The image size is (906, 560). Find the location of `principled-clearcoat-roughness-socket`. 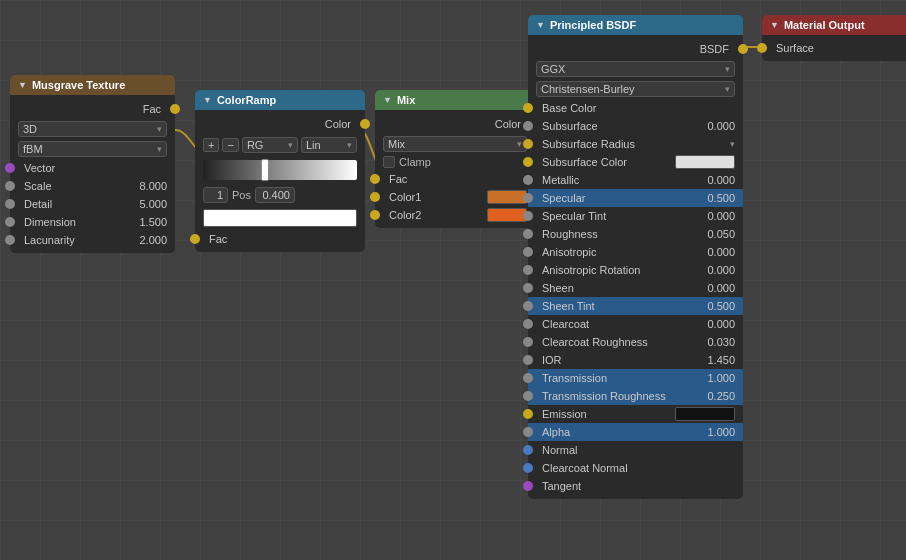

principled-clearcoat-roughness-socket is located at coordinates (528, 342).